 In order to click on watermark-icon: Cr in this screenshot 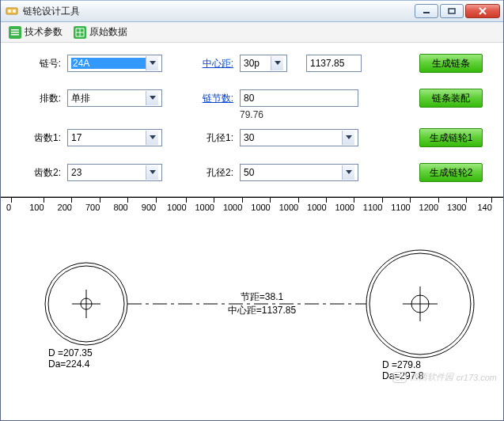, I will do `click(400, 377)`.